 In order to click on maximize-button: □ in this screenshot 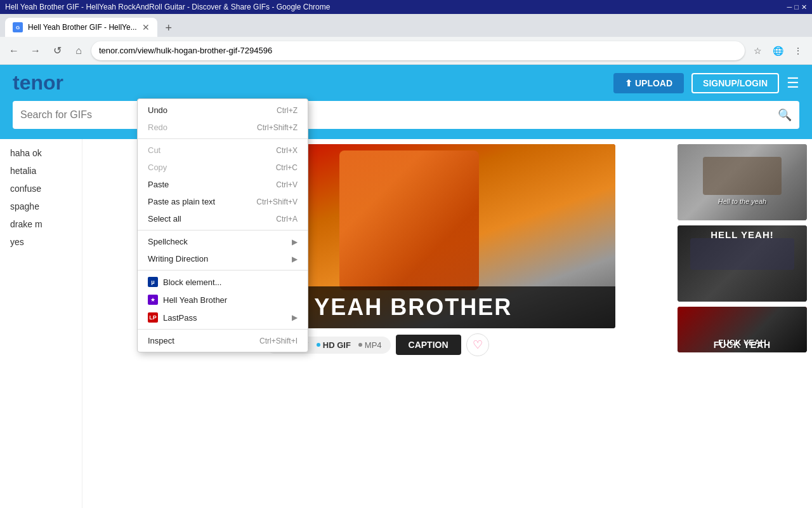, I will do `click(797, 8)`.